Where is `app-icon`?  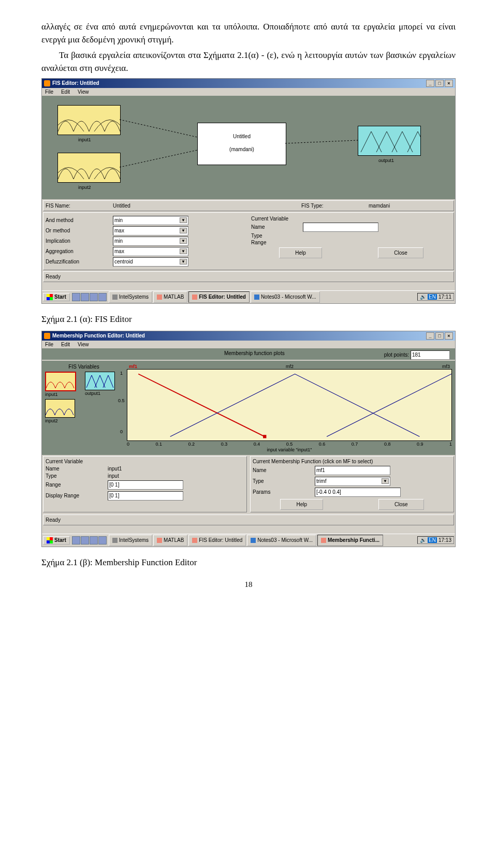
app-icon is located at coordinates (47, 83).